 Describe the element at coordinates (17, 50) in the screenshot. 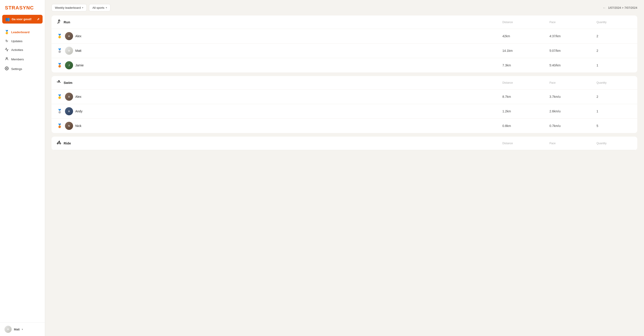

I see `sidebar-item-label: Activities` at that location.